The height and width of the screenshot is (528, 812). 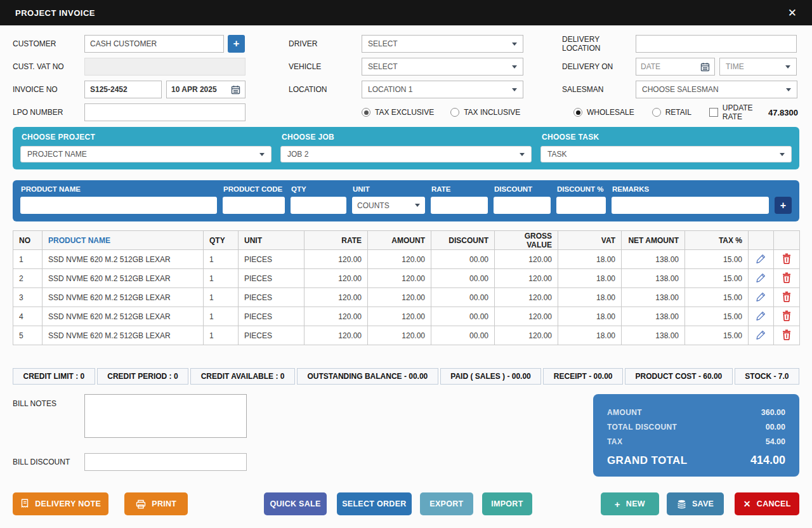 What do you see at coordinates (318, 189) in the screenshot?
I see `qty-label: QTY` at bounding box center [318, 189].